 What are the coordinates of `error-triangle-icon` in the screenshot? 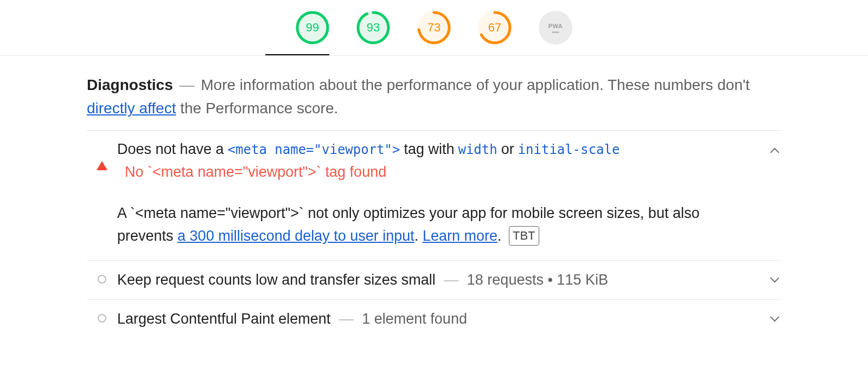 It's located at (102, 166).